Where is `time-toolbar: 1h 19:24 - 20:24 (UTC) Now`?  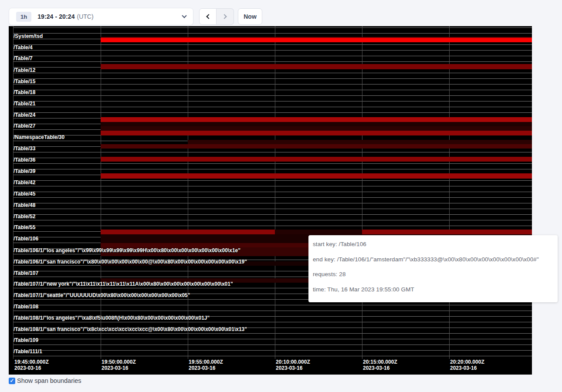
time-toolbar: 1h 19:24 - 20:24 (UTC) Now is located at coordinates (135, 17).